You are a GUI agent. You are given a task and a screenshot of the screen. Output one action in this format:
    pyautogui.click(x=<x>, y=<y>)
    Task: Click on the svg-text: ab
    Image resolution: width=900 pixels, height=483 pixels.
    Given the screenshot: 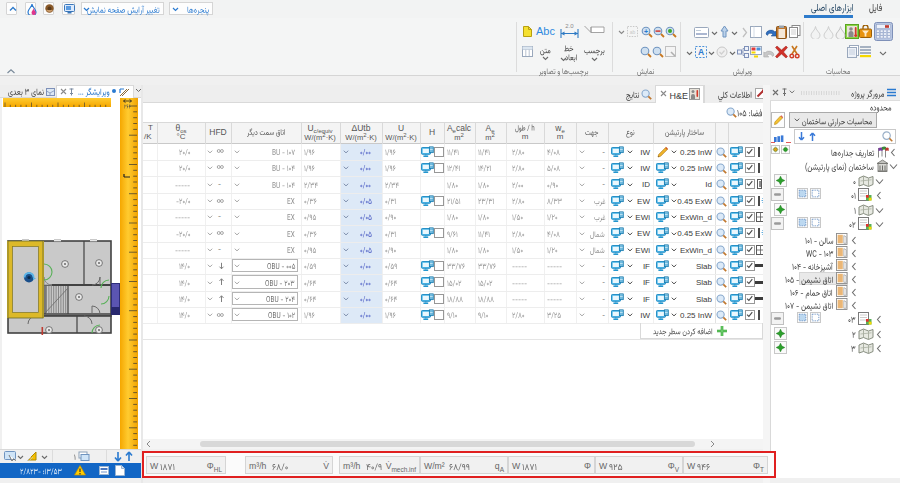 What is the action you would take?
    pyautogui.click(x=633, y=32)
    